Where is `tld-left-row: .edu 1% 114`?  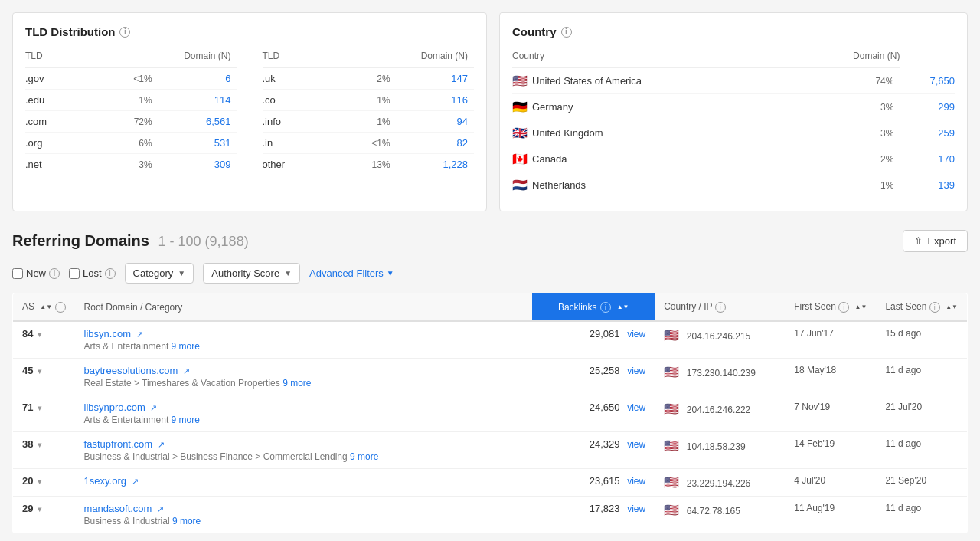 tld-left-row: .edu 1% 114 is located at coordinates (132, 100).